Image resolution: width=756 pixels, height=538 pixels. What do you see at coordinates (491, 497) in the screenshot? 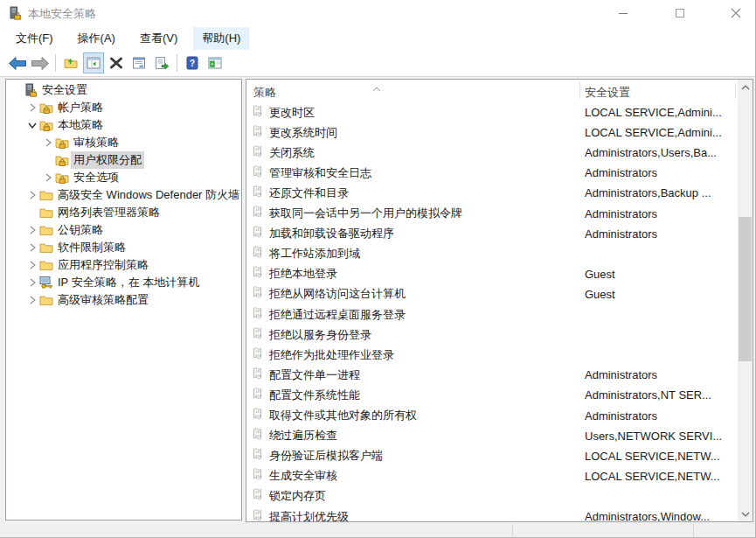
I see `policy-row: 10010锁定内存页` at bounding box center [491, 497].